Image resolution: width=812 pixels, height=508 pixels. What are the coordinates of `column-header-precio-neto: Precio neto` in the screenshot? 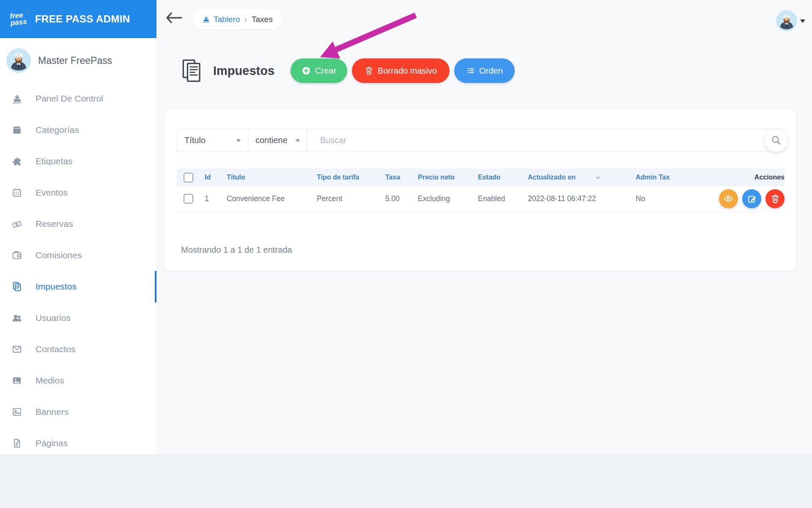 It's located at (448, 177).